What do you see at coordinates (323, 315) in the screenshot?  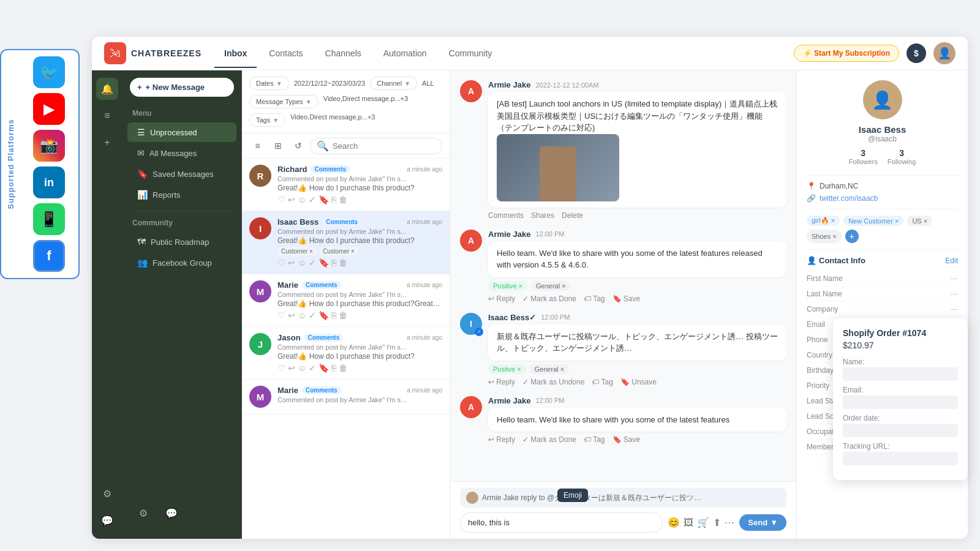 I see `save-icon3: 🔖` at bounding box center [323, 315].